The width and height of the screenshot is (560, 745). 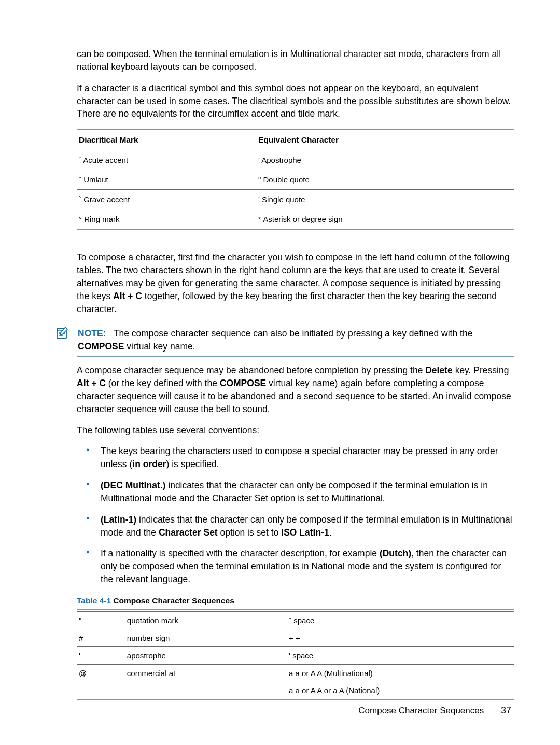 What do you see at coordinates (296, 673) in the screenshot?
I see `table-row: @ commercial at a a or A A (Multinationa…` at bounding box center [296, 673].